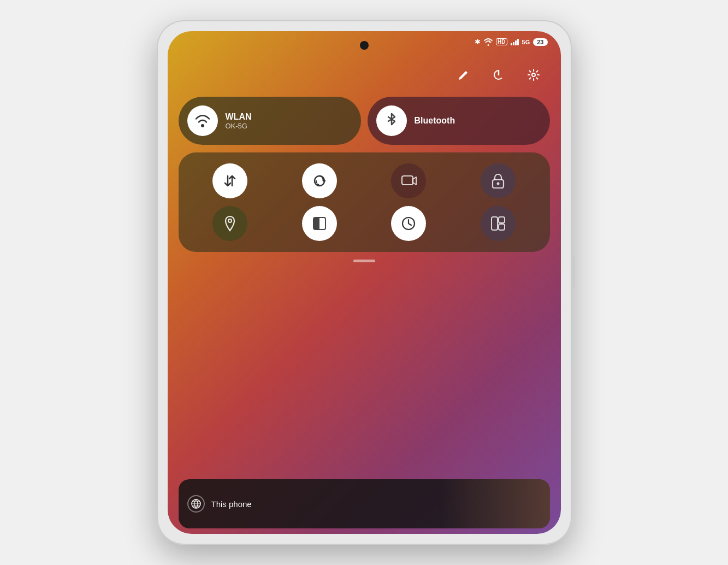 The height and width of the screenshot is (565, 728). What do you see at coordinates (230, 181) in the screenshot?
I see `data-transfer-button` at bounding box center [230, 181].